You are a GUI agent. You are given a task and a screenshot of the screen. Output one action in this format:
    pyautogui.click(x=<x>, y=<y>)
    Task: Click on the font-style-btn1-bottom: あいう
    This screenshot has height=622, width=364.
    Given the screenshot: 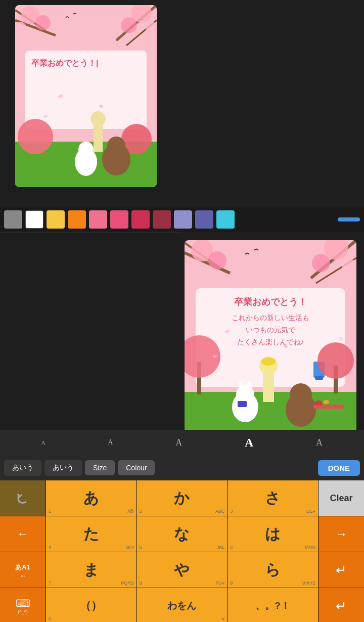 What is the action you would take?
    pyautogui.click(x=23, y=468)
    